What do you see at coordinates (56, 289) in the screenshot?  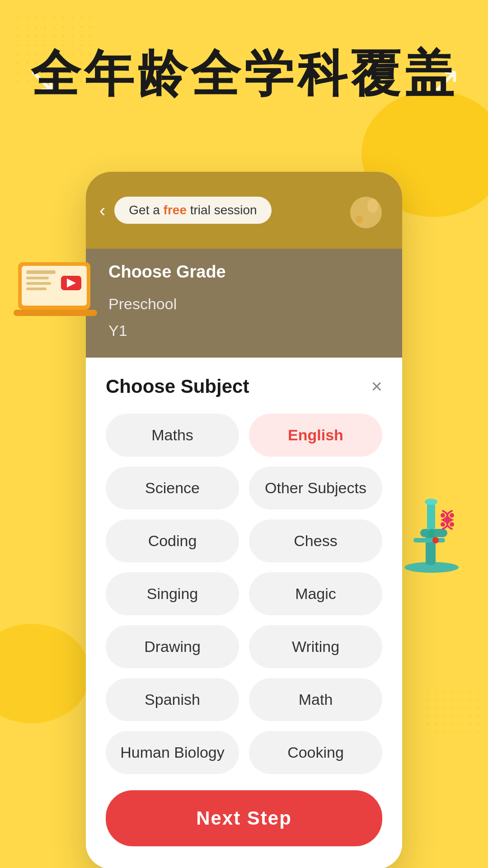 I see `laptop-decoration` at bounding box center [56, 289].